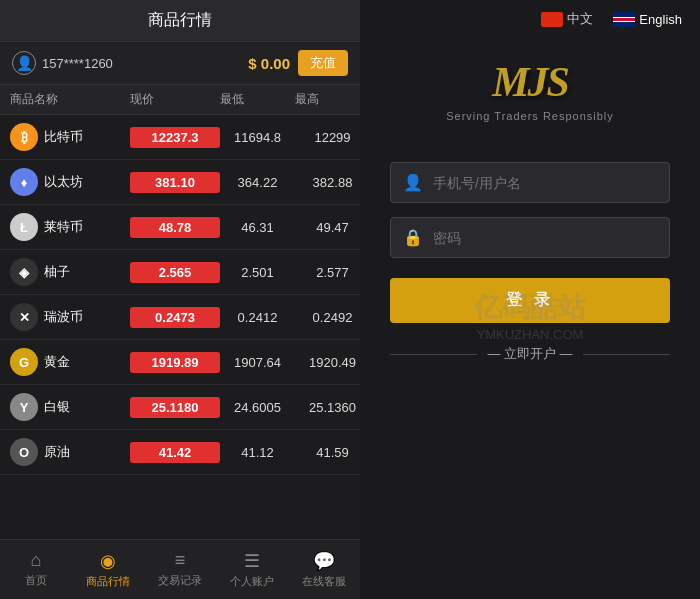 The width and height of the screenshot is (700, 599). What do you see at coordinates (175, 138) in the screenshot?
I see `current-price: 12237.3` at bounding box center [175, 138].